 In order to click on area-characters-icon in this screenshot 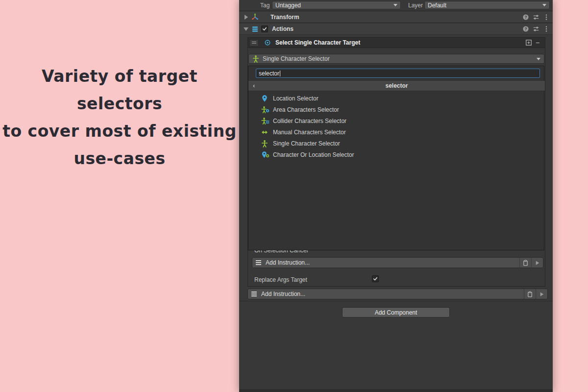, I will do `click(265, 110)`.